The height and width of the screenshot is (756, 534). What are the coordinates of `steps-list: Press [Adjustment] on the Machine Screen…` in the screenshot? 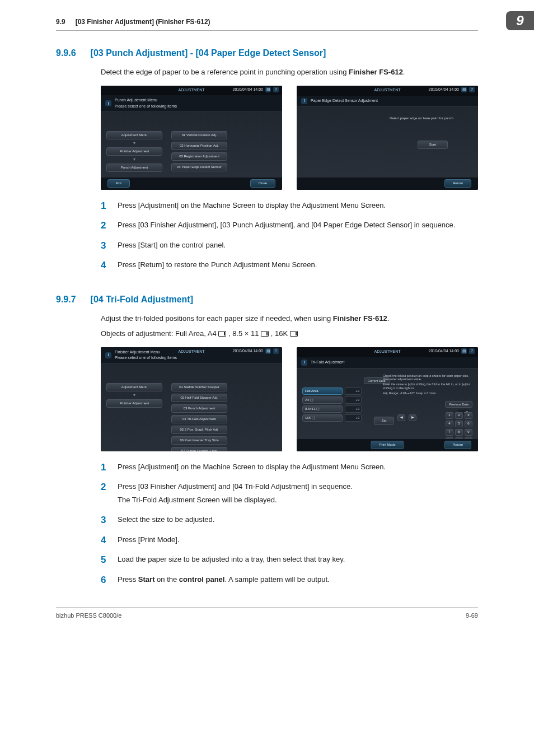 It's located at (289, 523).